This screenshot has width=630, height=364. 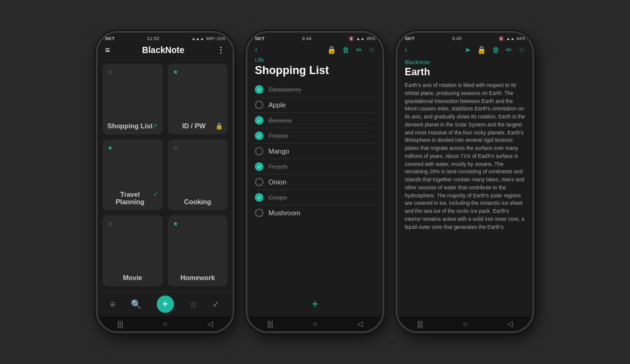 What do you see at coordinates (278, 197) in the screenshot?
I see `item-text-grape: Grape` at bounding box center [278, 197].